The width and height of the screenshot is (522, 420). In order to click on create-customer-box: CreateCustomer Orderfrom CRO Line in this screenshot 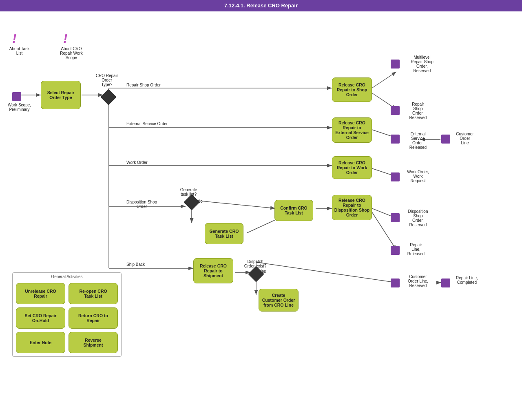, I will do `click(279, 300)`.